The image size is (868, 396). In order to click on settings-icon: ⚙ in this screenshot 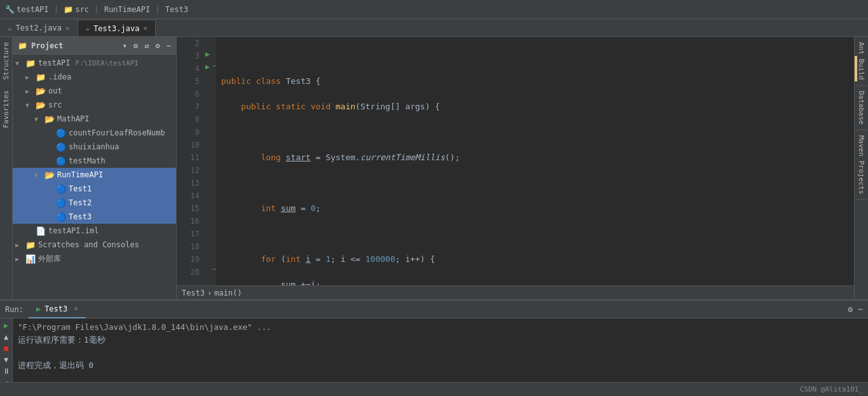, I will do `click(136, 46)`.